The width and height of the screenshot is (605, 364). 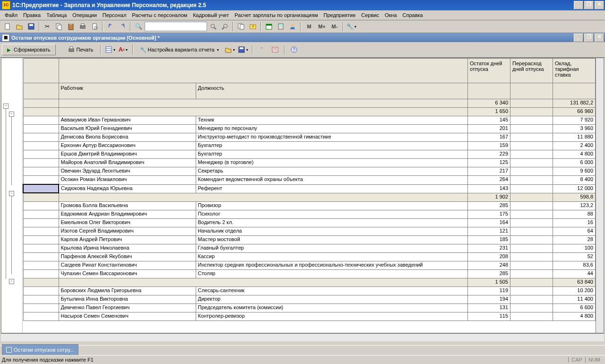 What do you see at coordinates (40, 350) in the screenshot?
I see `window-tab: Остатки отпусков сотру...` at bounding box center [40, 350].